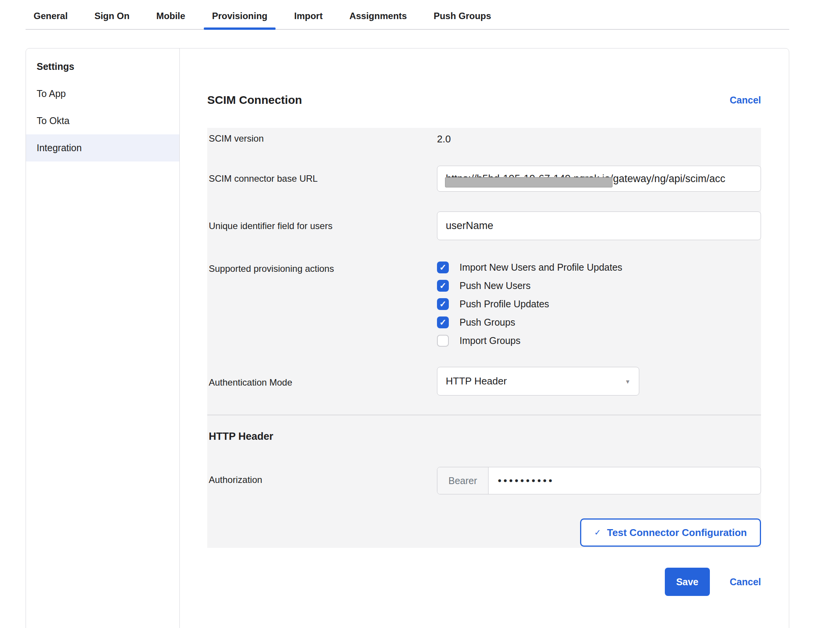 This screenshot has width=840, height=628. What do you see at coordinates (541, 267) in the screenshot?
I see `checkbox-label: Import New Users and Profile Updates` at bounding box center [541, 267].